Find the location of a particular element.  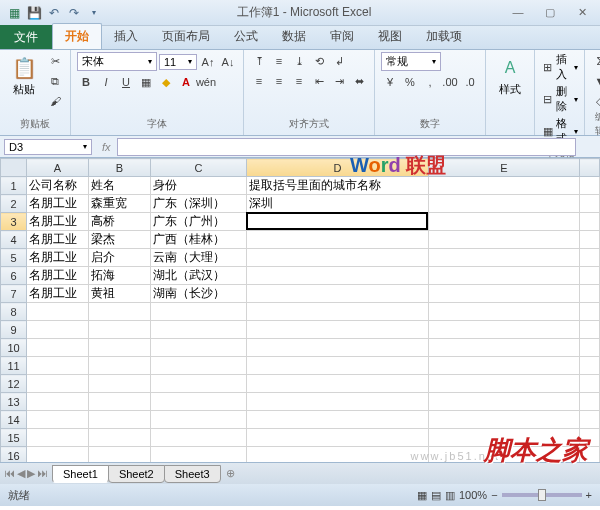

row-header-15: 15 is located at coordinates (14, 438).